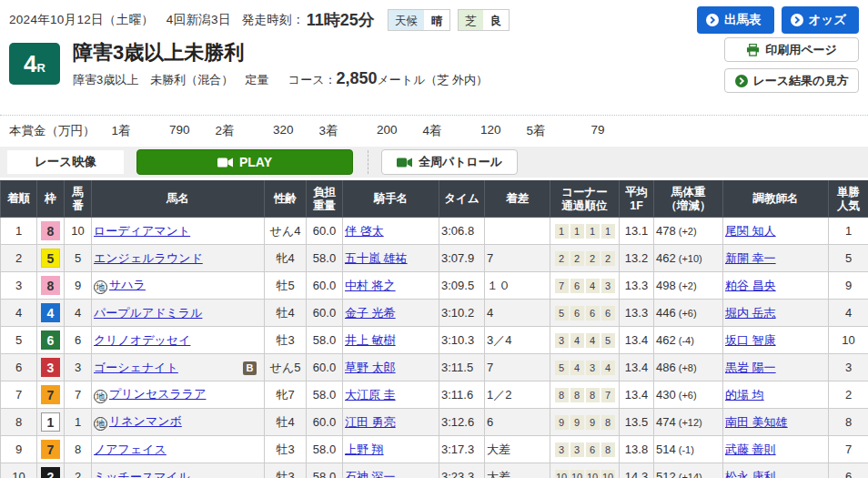 The height and width of the screenshot is (478, 868). What do you see at coordinates (231, 131) in the screenshot?
I see `prize-rank: 2着` at bounding box center [231, 131].